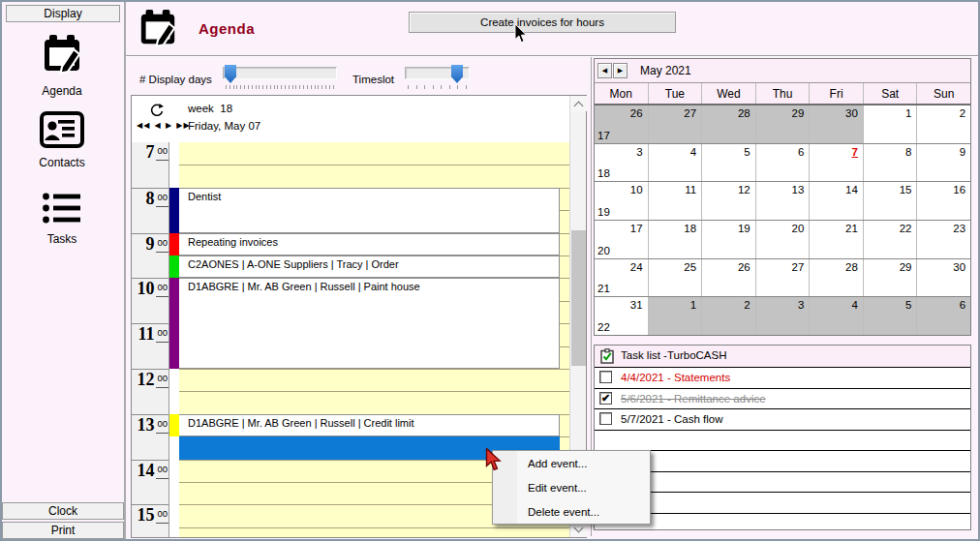  What do you see at coordinates (854, 305) in the screenshot?
I see `calendar-day-number: 4` at bounding box center [854, 305].